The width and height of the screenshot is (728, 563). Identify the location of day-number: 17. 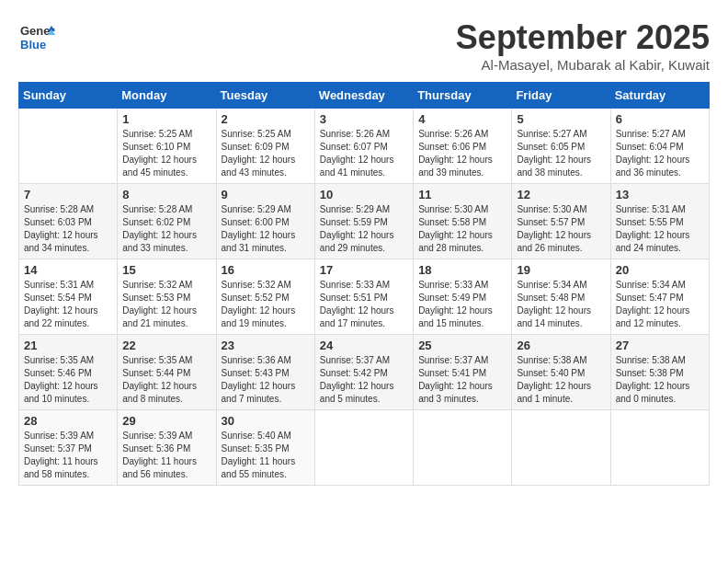
(364, 270).